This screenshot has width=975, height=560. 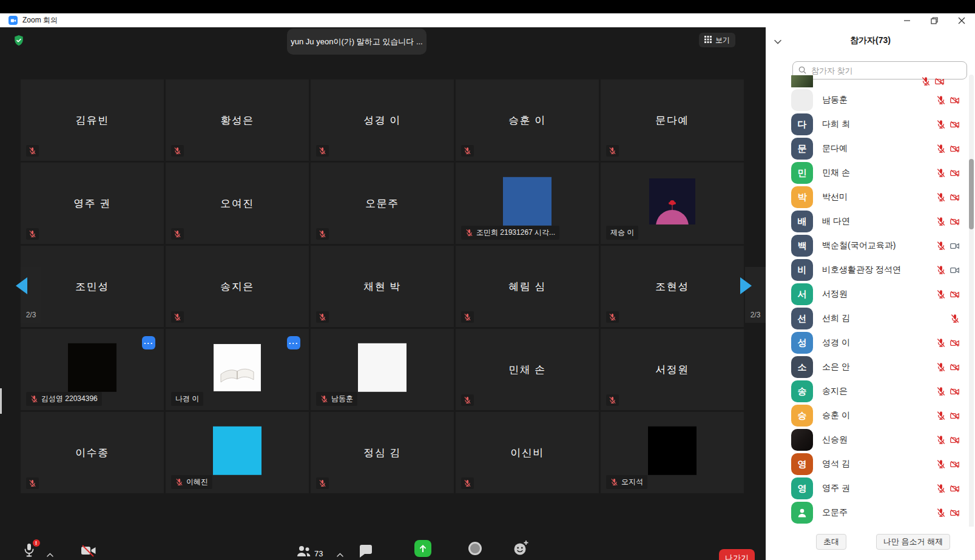 I want to click on virtual-background-planet, so click(x=672, y=201).